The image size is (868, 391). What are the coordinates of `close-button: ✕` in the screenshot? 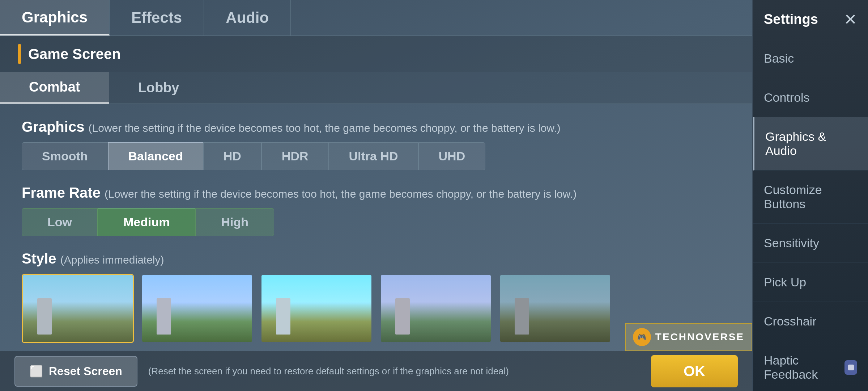 It's located at (851, 20).